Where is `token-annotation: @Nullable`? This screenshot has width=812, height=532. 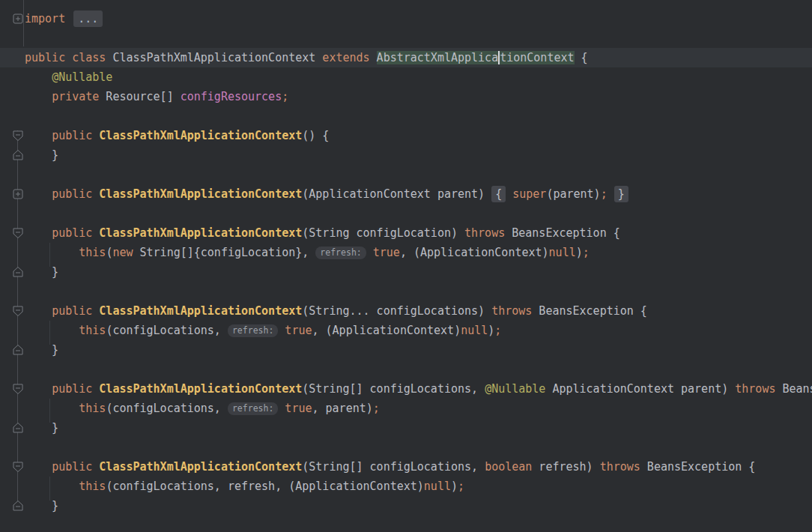 token-annotation: @Nullable is located at coordinates (82, 77).